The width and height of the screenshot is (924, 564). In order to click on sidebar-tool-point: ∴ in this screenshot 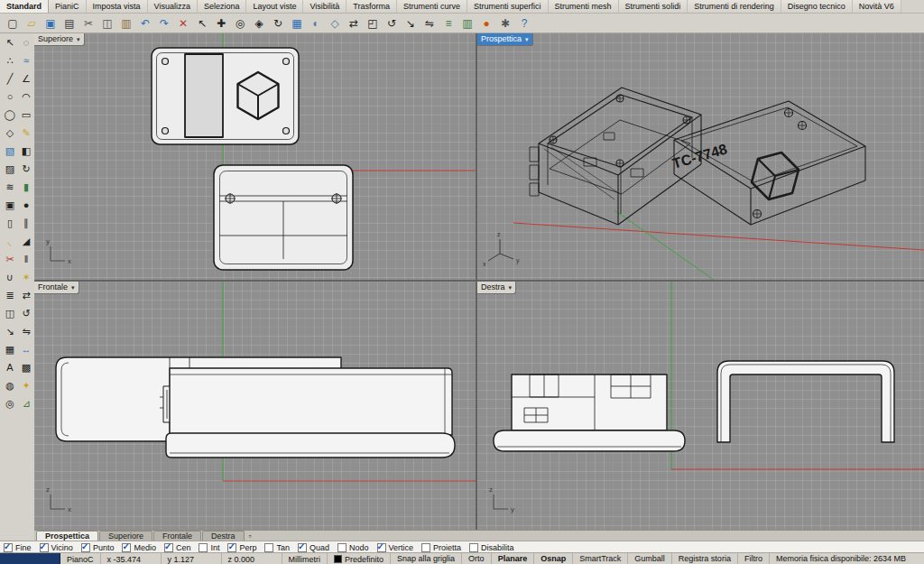, I will do `click(10, 60)`.